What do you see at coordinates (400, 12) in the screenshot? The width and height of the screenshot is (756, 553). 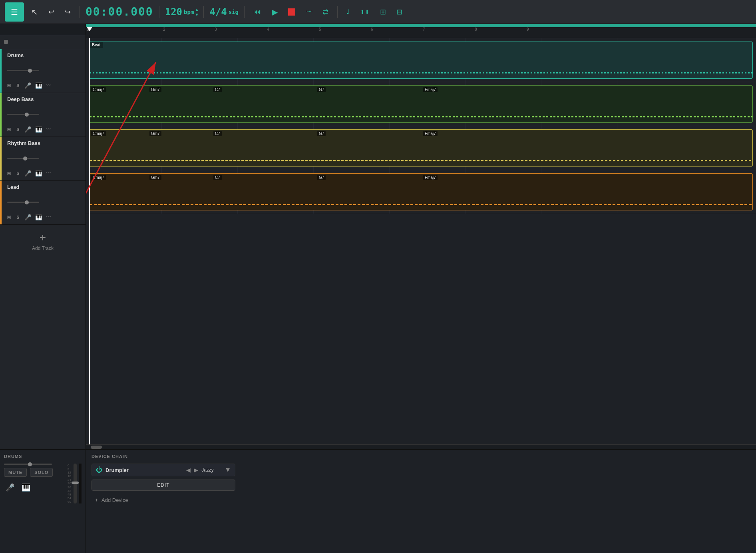 I see `extra-settings-button: ⊟` at bounding box center [400, 12].